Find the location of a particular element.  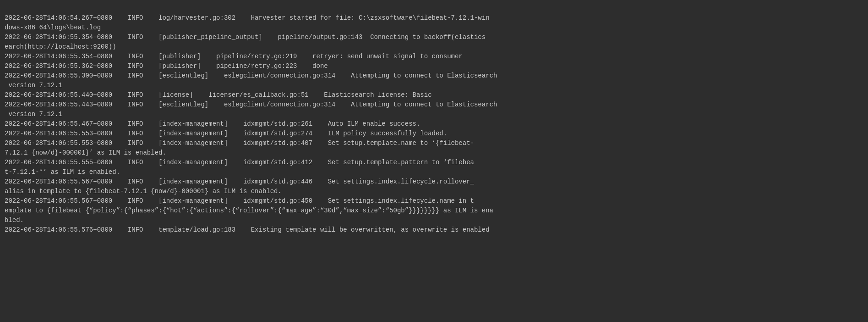

log-line: 2022-06-28T14:06:55.467+0800 INFO [index… is located at coordinates (434, 124).